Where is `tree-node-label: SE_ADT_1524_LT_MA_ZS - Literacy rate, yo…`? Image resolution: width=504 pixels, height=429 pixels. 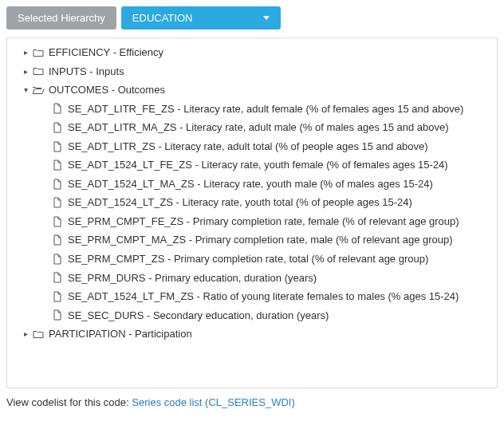
tree-node-label: SE_ADT_1524_LT_MA_ZS - Literacy rate, yo… is located at coordinates (250, 184).